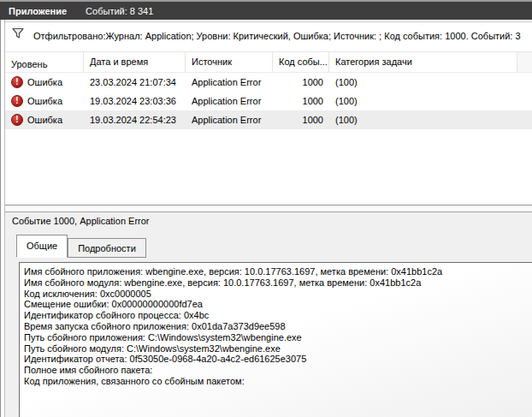 This screenshot has width=532, height=417. Describe the element at coordinates (120, 11) in the screenshot. I see `events-count-label: Событий: 8 341` at that location.